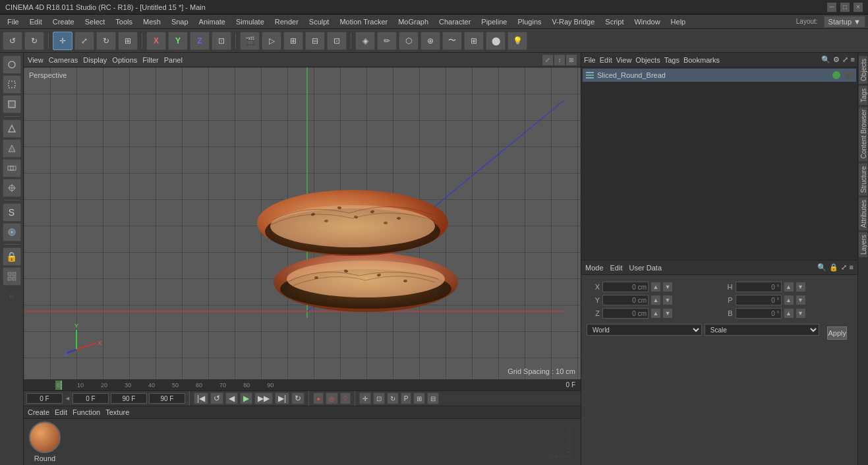 This screenshot has width=868, height=465. What do you see at coordinates (61, 412) in the screenshot?
I see `mat-menu-edit: Edit` at bounding box center [61, 412].